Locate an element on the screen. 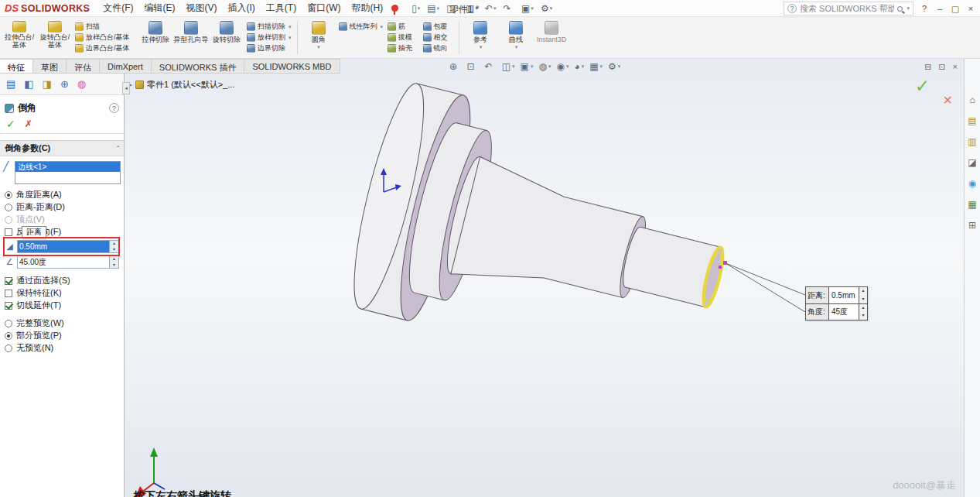 The width and height of the screenshot is (980, 497). menu-item: 编辑(E) is located at coordinates (160, 9).